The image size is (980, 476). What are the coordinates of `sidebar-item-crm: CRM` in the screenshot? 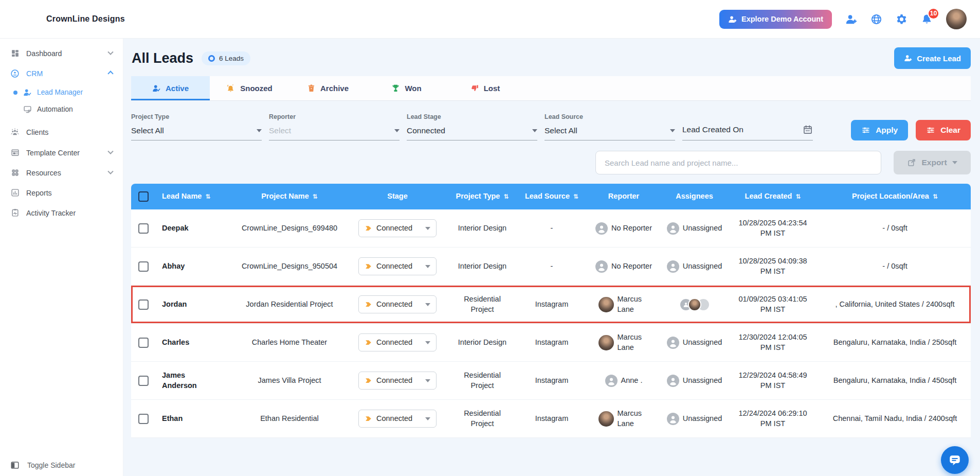 It's located at (62, 74).